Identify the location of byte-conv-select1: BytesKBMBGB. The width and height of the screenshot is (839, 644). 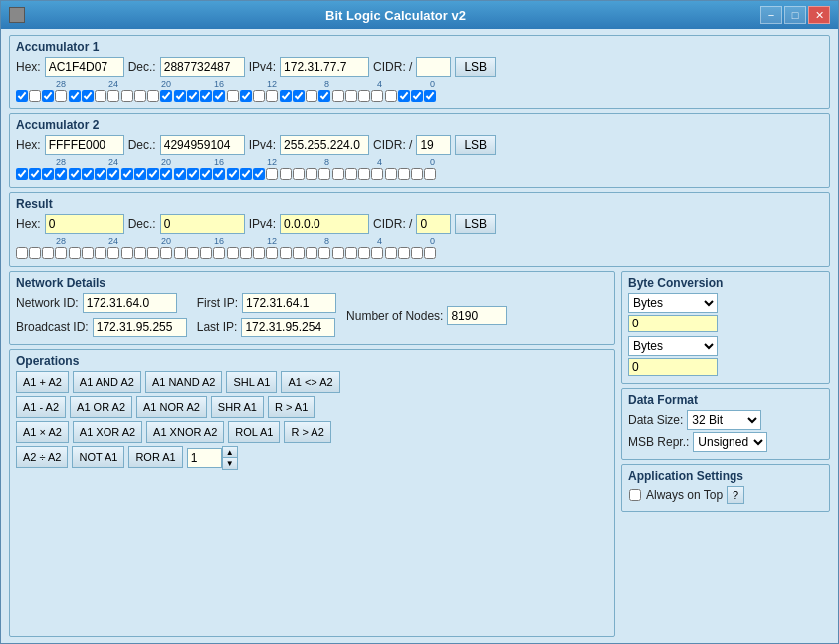
(673, 303).